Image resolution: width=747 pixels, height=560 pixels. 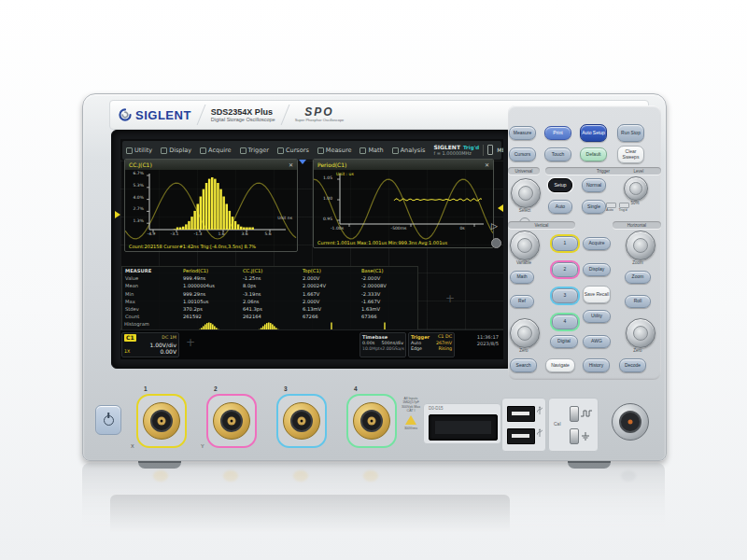 What do you see at coordinates (522, 301) in the screenshot?
I see `ref-button: Ref` at bounding box center [522, 301].